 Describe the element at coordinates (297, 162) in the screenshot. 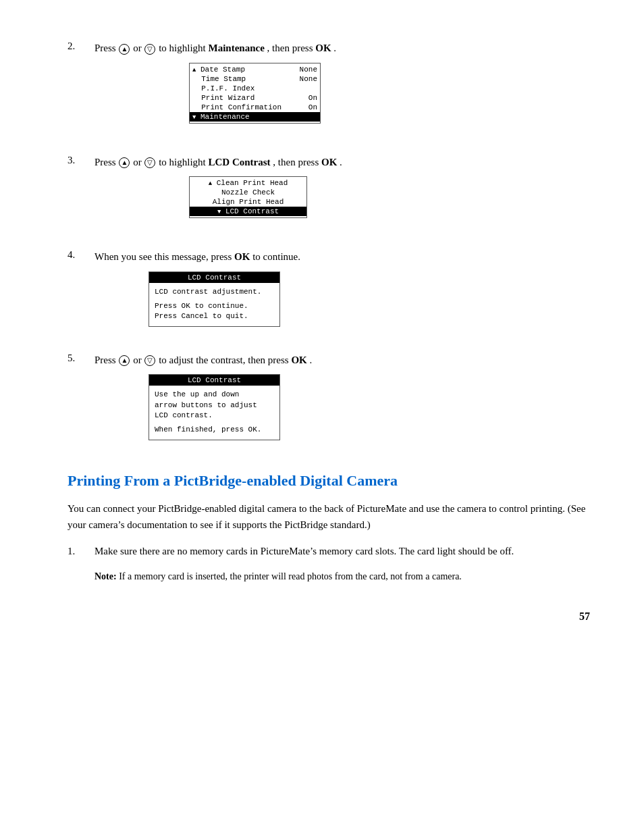

I see `then-press-3: , then press` at that location.